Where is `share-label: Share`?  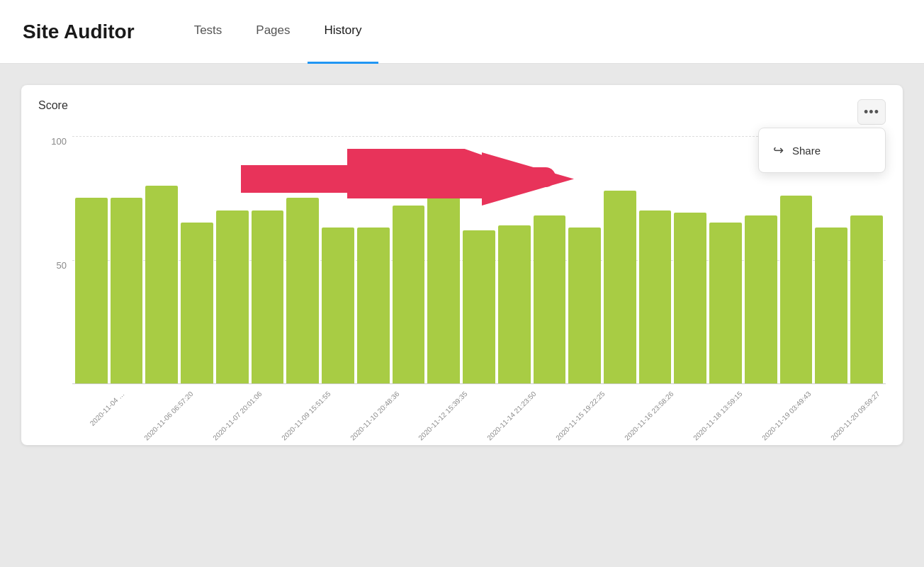 share-label: Share is located at coordinates (806, 150).